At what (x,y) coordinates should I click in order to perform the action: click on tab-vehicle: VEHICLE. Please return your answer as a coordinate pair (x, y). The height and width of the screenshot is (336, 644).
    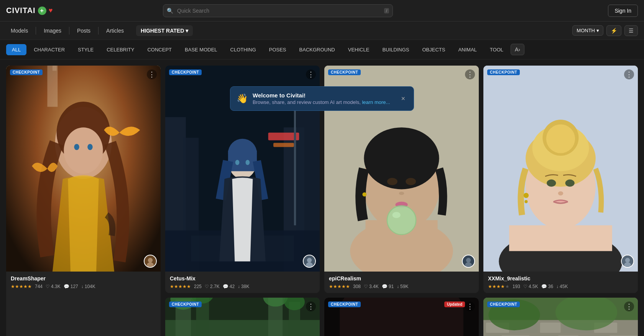
    Looking at the image, I should click on (359, 50).